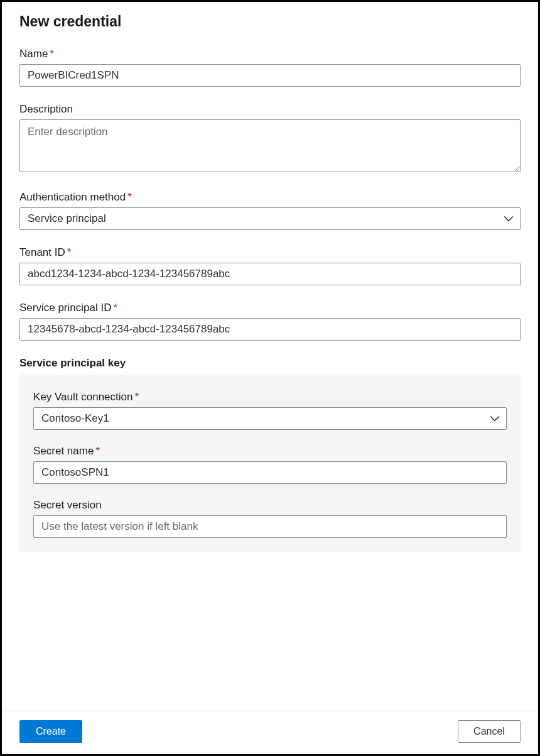 Image resolution: width=540 pixels, height=756 pixels. What do you see at coordinates (270, 733) in the screenshot?
I see `footer-bar: Create Cancel` at bounding box center [270, 733].